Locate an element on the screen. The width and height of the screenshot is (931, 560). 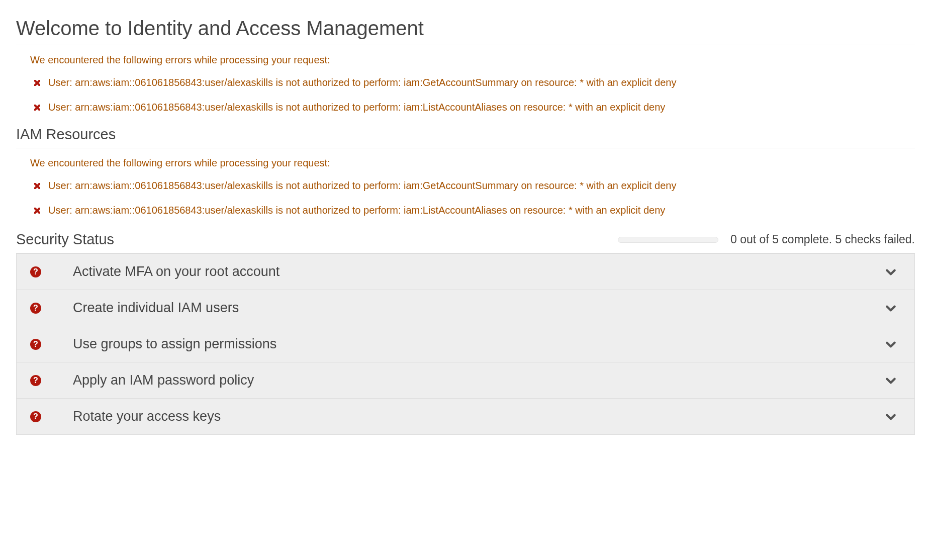
error-panel-top: We encountered the following errors whil… is located at coordinates (473, 83).